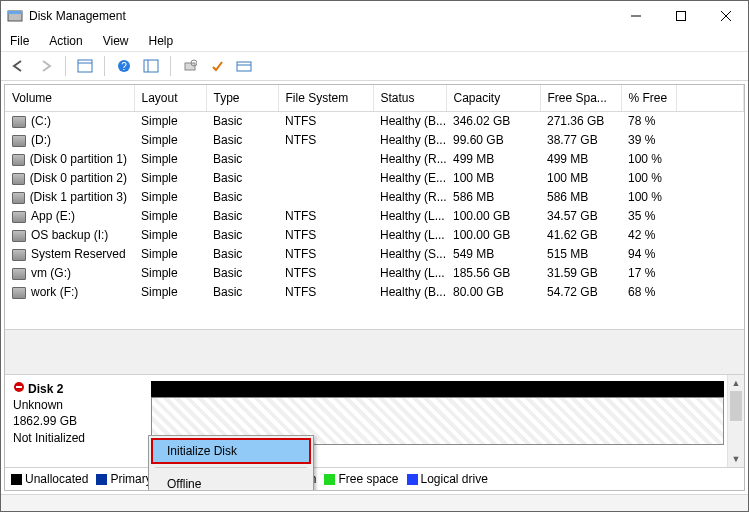 The height and width of the screenshot is (512, 749). What do you see at coordinates (20, 41) in the screenshot?
I see `menu-file: File` at bounding box center [20, 41].